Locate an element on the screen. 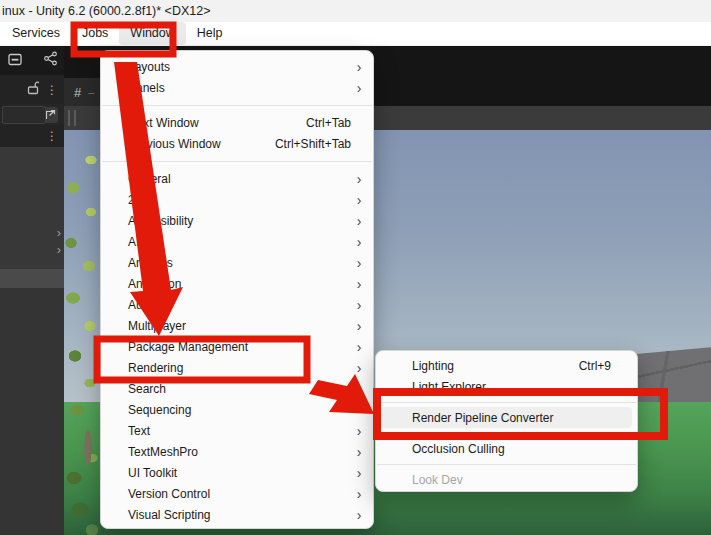  menu-item-label: Animation is located at coordinates (154, 284).